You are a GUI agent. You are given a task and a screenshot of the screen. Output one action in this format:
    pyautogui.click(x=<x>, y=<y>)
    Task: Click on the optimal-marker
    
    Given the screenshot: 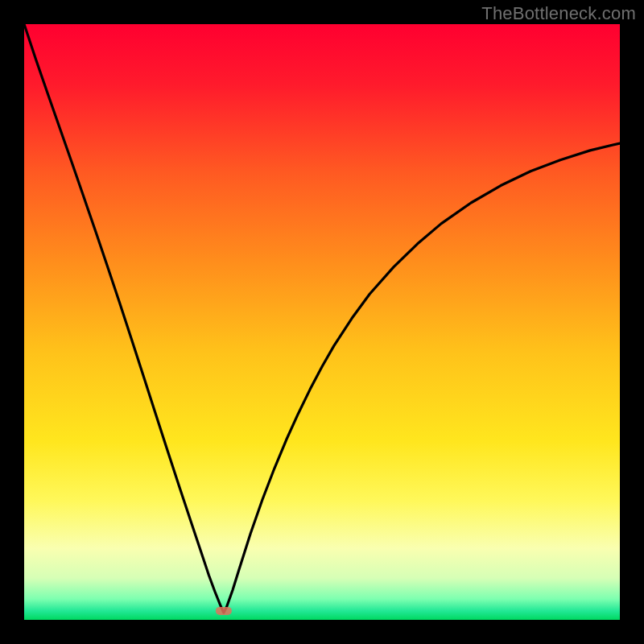 What is the action you would take?
    pyautogui.click(x=224, y=611)
    